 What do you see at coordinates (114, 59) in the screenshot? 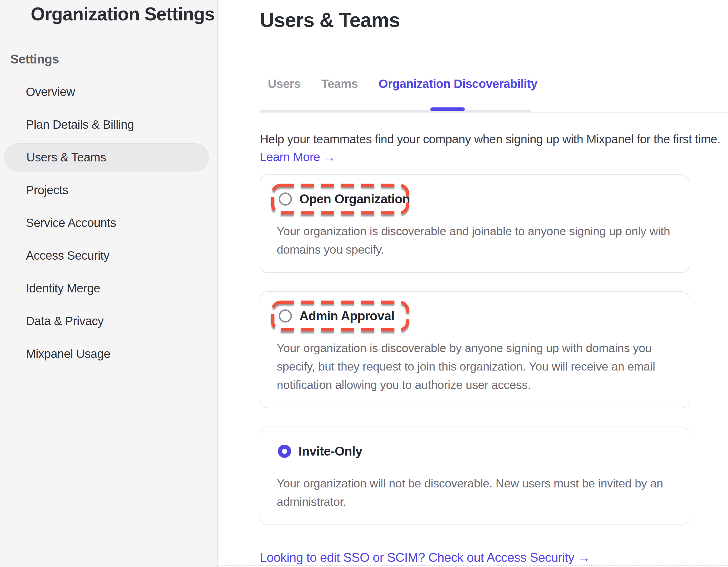
I see `sidebar-section-label: Settings` at bounding box center [114, 59].